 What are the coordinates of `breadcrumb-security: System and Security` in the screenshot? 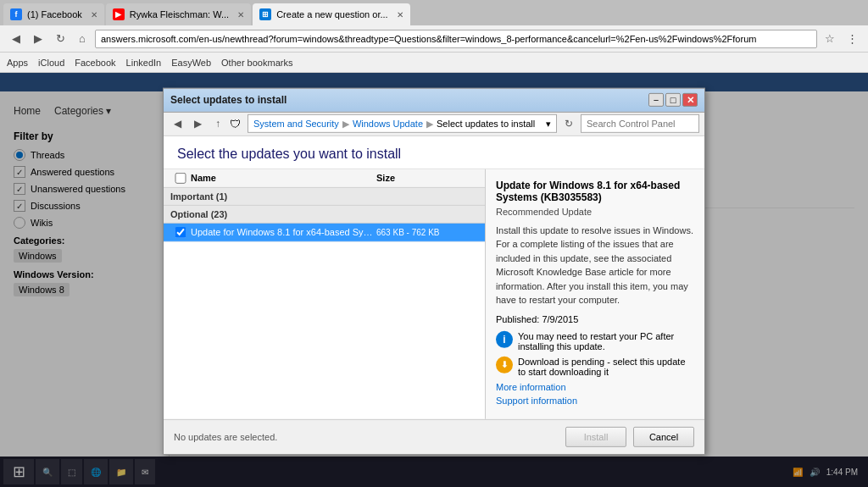 It's located at (297, 124).